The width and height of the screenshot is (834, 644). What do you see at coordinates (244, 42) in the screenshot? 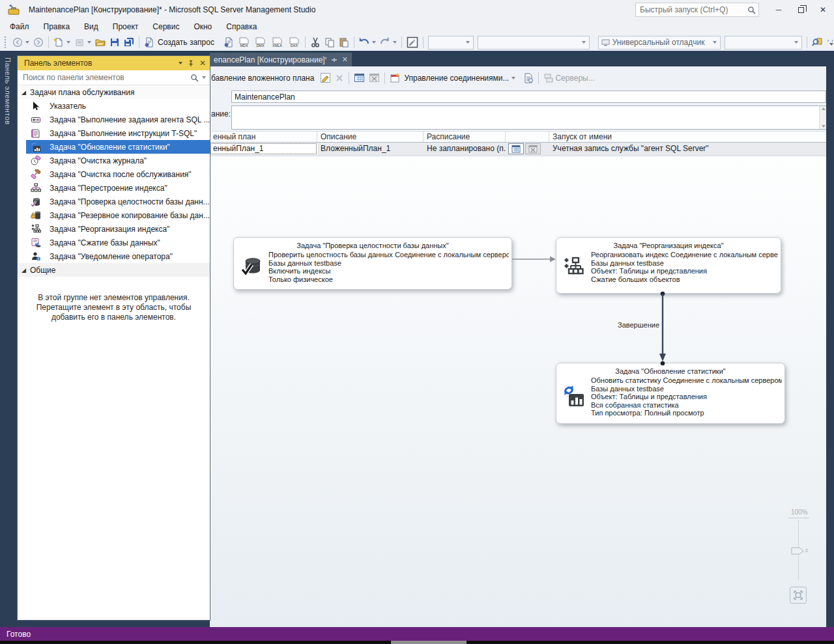
I see `mdx-query-button: MDX` at bounding box center [244, 42].